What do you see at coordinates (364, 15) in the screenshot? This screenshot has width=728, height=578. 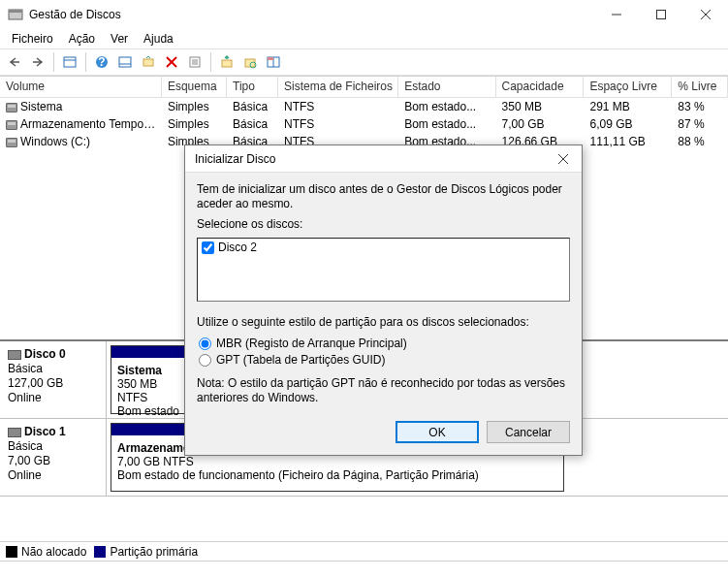 I see `titlebar: Gestão de Discos` at bounding box center [364, 15].